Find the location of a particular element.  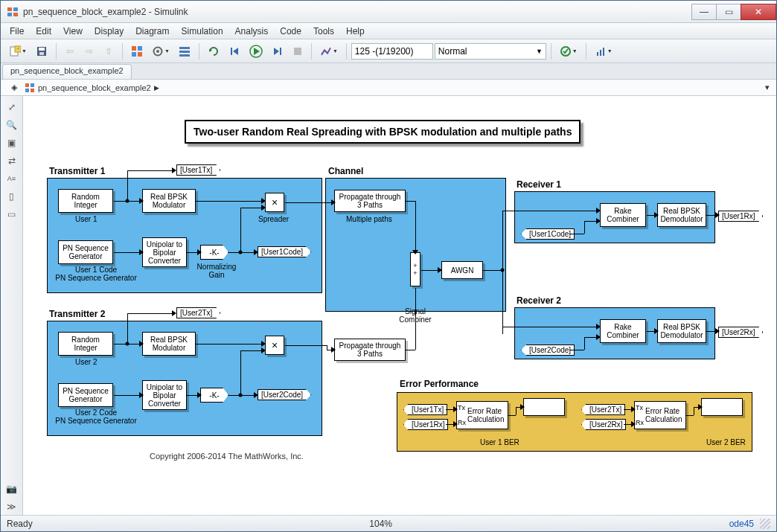

forward-button: ⇨ is located at coordinates (89, 51).